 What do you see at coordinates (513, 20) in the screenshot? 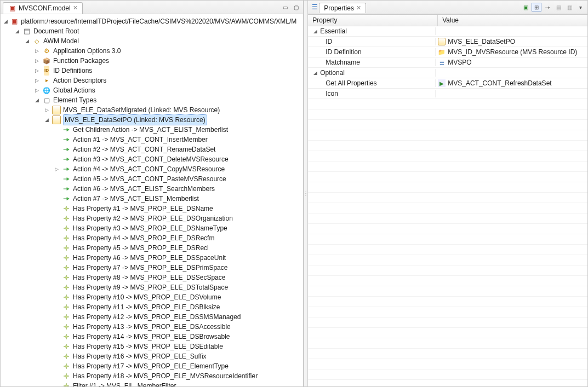
I see `col-value: Value` at bounding box center [513, 20].